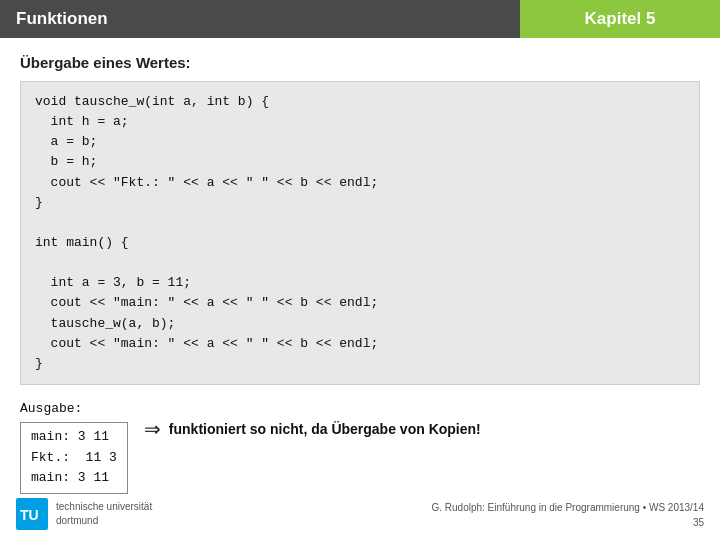 The height and width of the screenshot is (540, 720). What do you see at coordinates (312, 429) in the screenshot?
I see `arrow-section: ⇒ funktioniert so nicht, da Übergabe von…` at bounding box center [312, 429].